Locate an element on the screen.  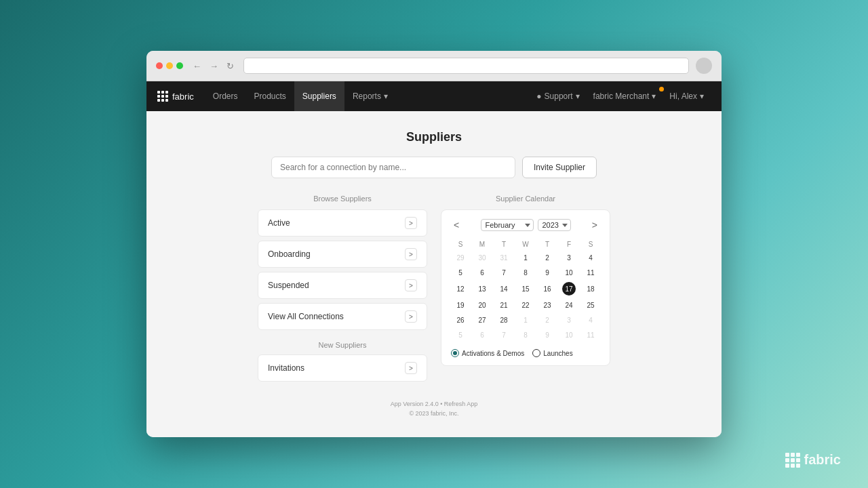
calendar-day-cell: 24 is located at coordinates (569, 305).